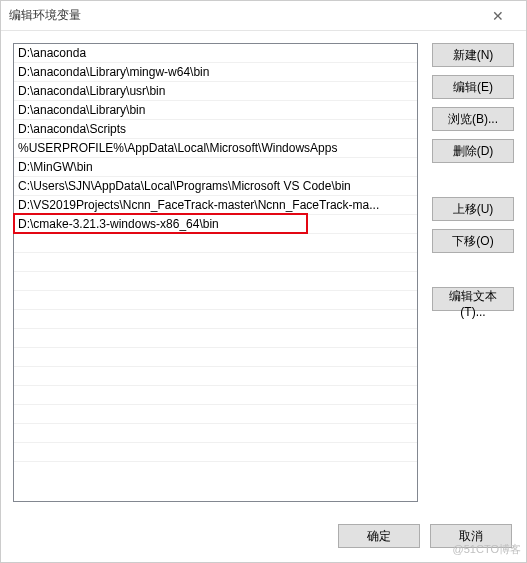  Describe the element at coordinates (216, 206) in the screenshot. I see `list-item: D:\VS2019Projects\Ncnn_FaceTrack-master\…` at that location.